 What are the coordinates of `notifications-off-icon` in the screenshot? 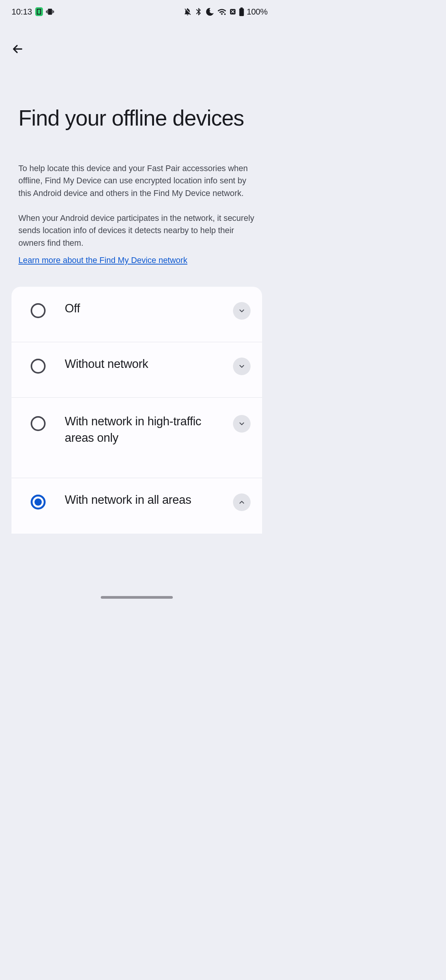 It's located at (188, 11).